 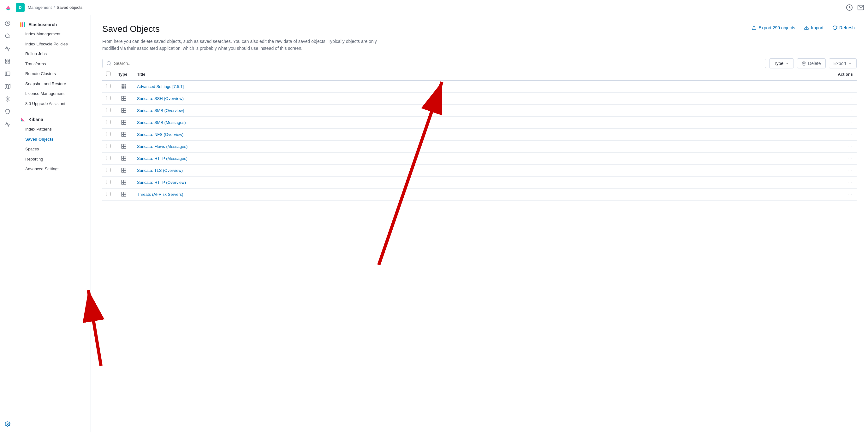 What do you see at coordinates (160, 87) in the screenshot?
I see `row-title-link: Advanced Settings [7.5.1]` at bounding box center [160, 87].